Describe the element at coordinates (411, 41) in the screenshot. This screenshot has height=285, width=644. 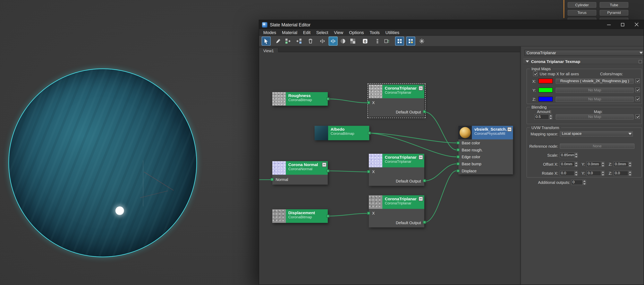
I see `layout-children-button` at that location.